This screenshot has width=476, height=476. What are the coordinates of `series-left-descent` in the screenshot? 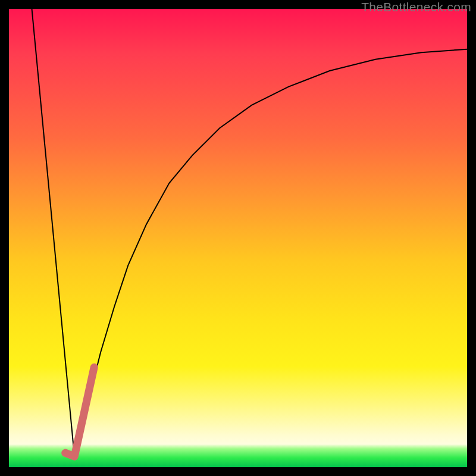 It's located at (54, 233).